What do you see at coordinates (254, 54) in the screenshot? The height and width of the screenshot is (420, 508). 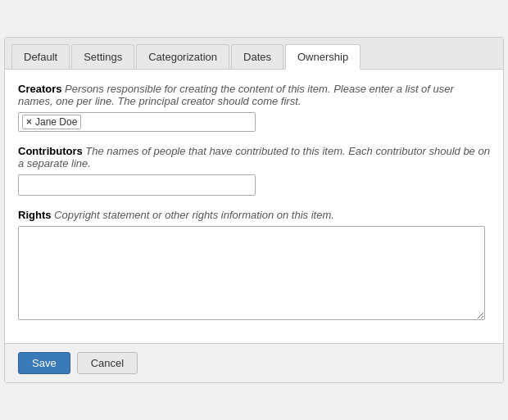 I see `tab-bar: Default Settings Categorization Dates Ow…` at bounding box center [254, 54].